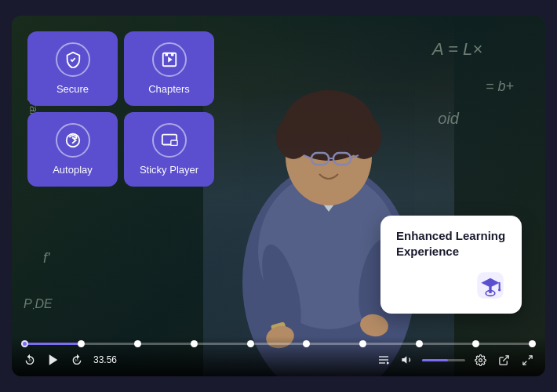 Image resolution: width=557 pixels, height=392 pixels. What do you see at coordinates (30, 361) in the screenshot?
I see `svg-text: 15` at bounding box center [30, 361].